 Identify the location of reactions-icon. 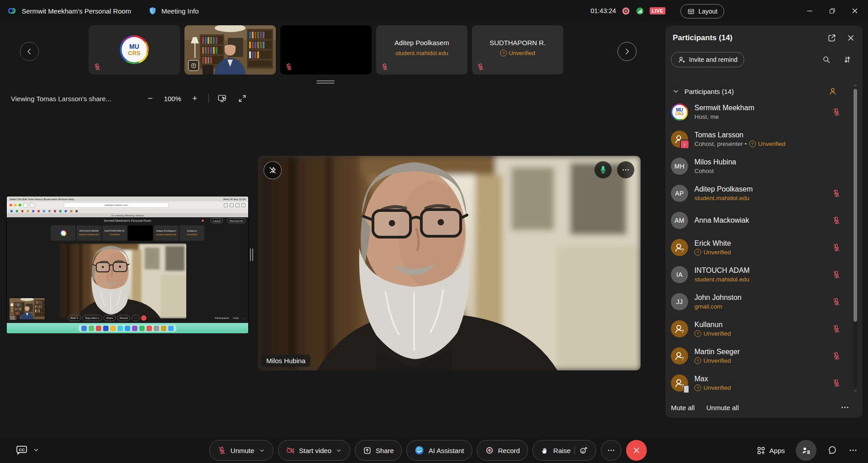
(584, 450).